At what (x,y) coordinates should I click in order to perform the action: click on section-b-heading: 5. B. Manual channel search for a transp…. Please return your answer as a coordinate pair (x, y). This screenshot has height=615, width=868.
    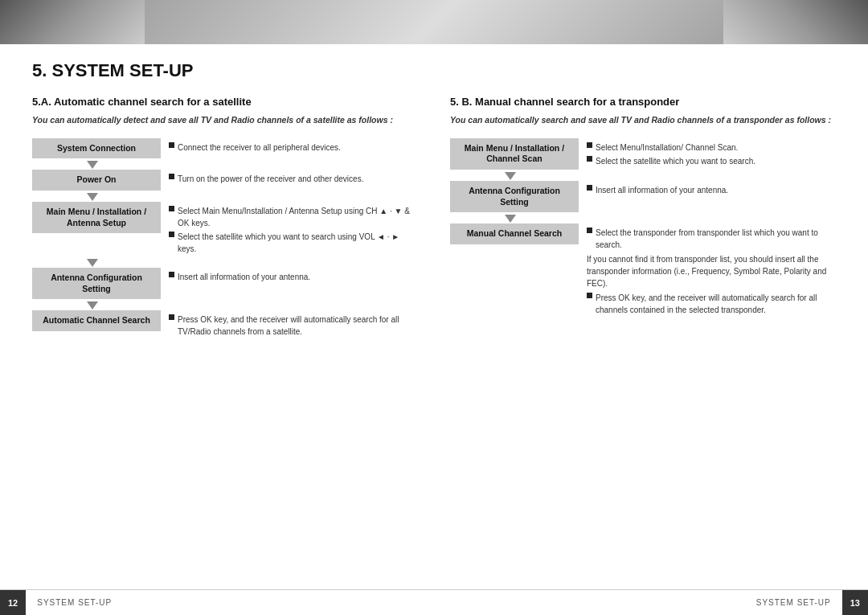
    Looking at the image, I should click on (643, 101).